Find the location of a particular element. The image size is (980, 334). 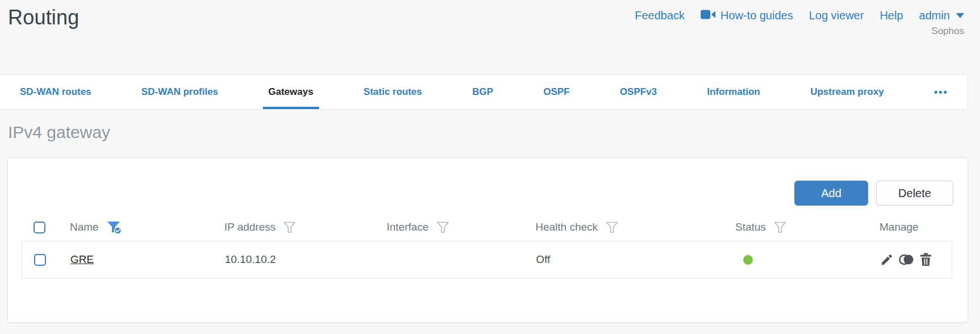

gateway-name-link: GRE is located at coordinates (82, 259).